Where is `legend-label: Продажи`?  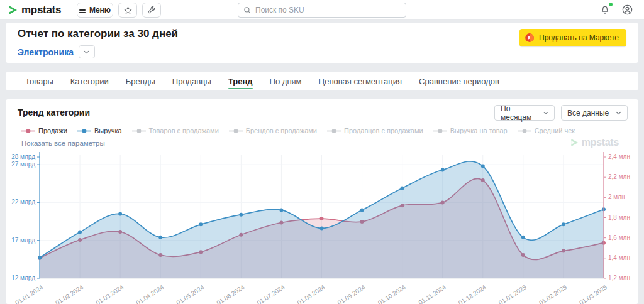
legend-label: Продажи is located at coordinates (53, 131).